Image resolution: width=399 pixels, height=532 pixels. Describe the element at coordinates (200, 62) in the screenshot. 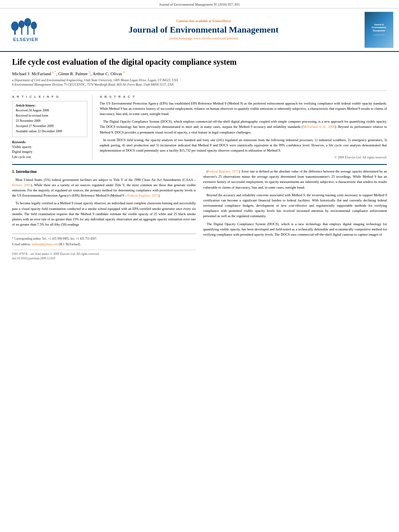

I see `article-title: Life cycle cost evaluation of the digita…` at that location.